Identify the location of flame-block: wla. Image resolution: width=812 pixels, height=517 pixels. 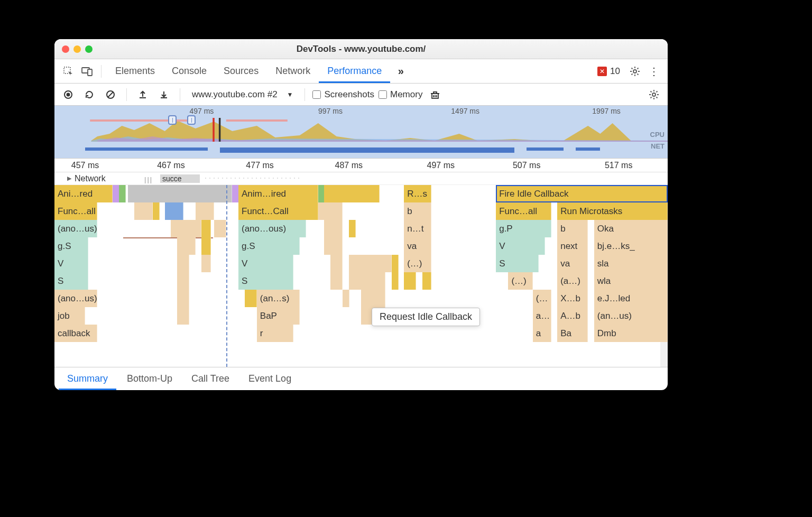
(631, 281).